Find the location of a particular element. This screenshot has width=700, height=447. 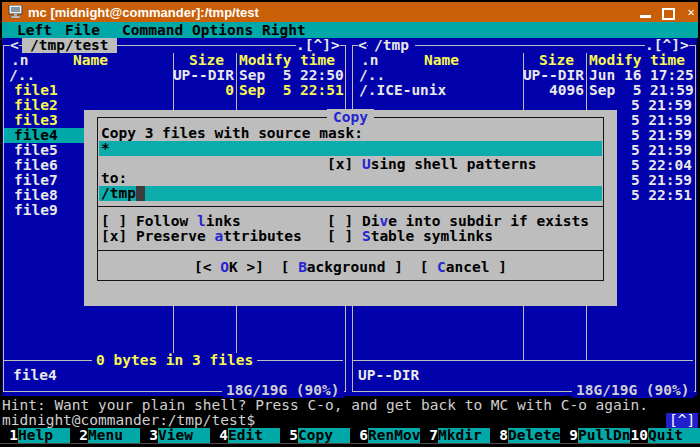

hotkey-letter: O is located at coordinates (224, 267).